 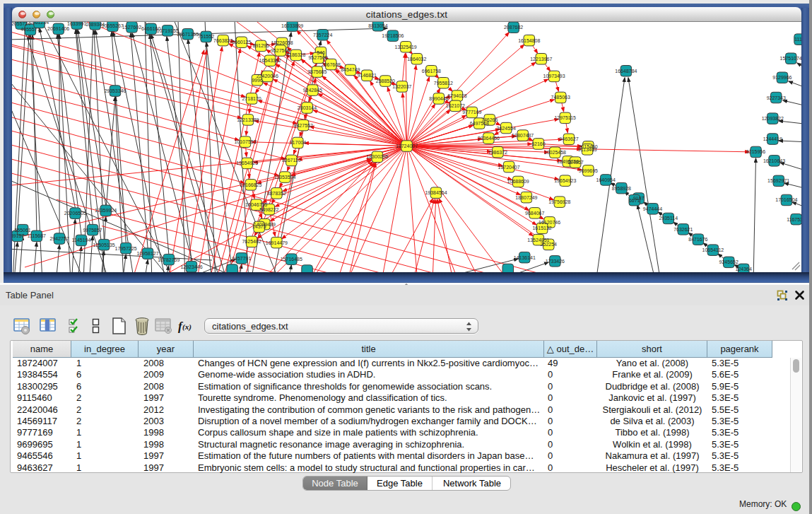 I want to click on svg-text: 2718170, so click(x=252, y=99).